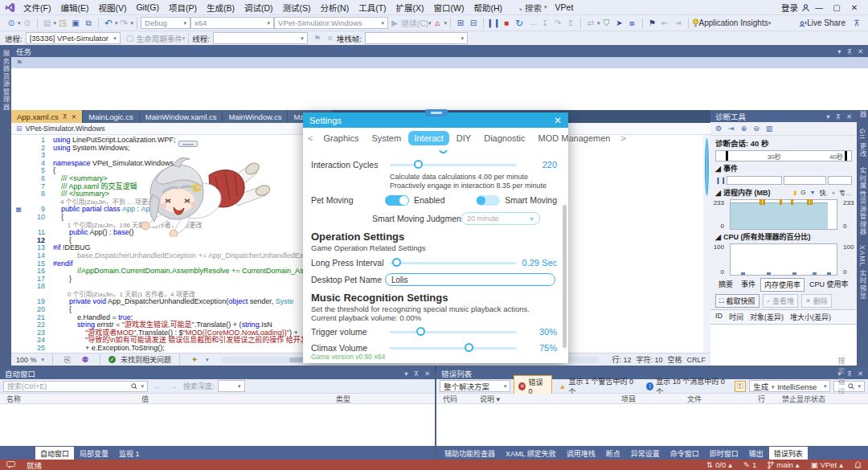  Describe the element at coordinates (530, 453) in the screenshot. I see `panel-tab-XAML 绑定失败: XAML 绑定失败` at that location.